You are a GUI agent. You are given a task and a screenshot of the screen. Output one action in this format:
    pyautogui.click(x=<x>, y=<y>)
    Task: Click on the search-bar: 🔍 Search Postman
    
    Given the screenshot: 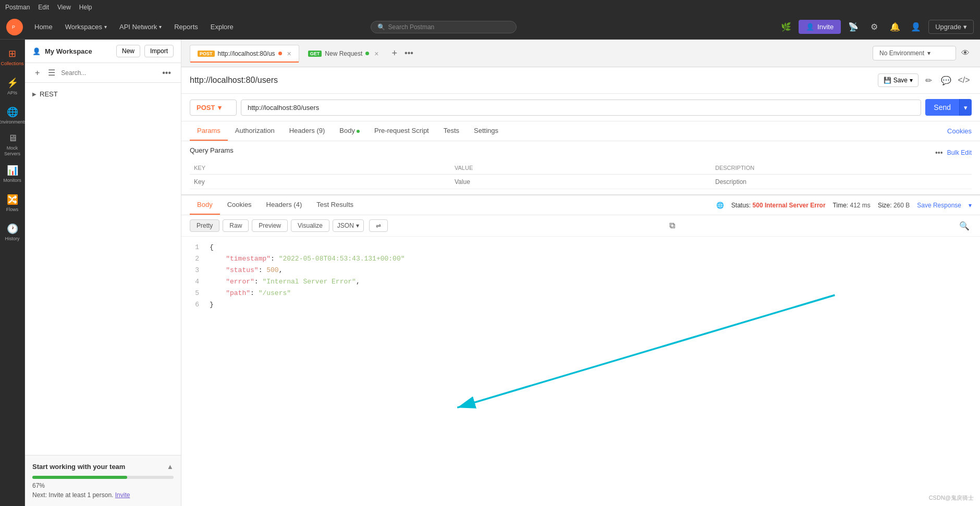 What is the action you would take?
    pyautogui.click(x=444, y=27)
    